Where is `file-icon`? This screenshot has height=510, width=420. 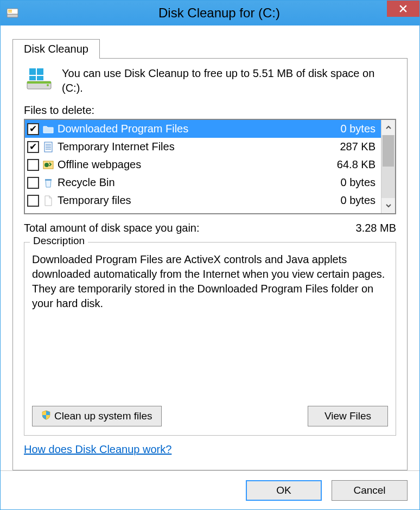 file-icon is located at coordinates (48, 201).